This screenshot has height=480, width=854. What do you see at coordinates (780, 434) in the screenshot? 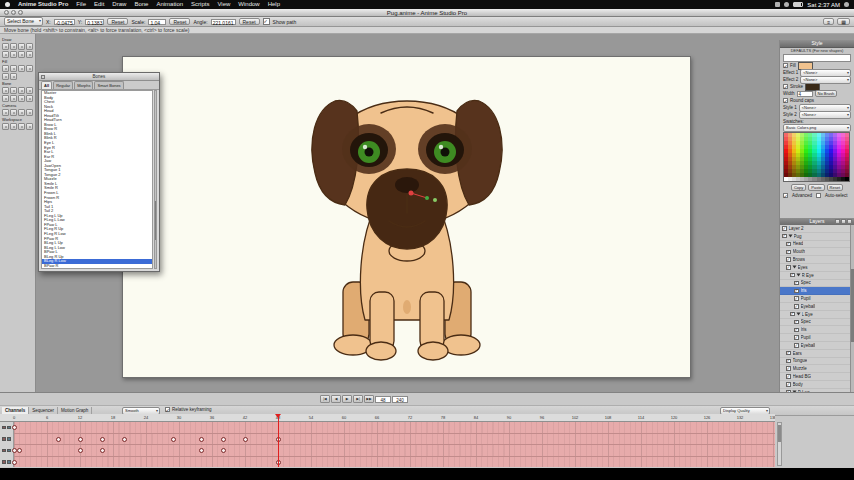
I see `timeline-scroll-thumb` at bounding box center [780, 434].